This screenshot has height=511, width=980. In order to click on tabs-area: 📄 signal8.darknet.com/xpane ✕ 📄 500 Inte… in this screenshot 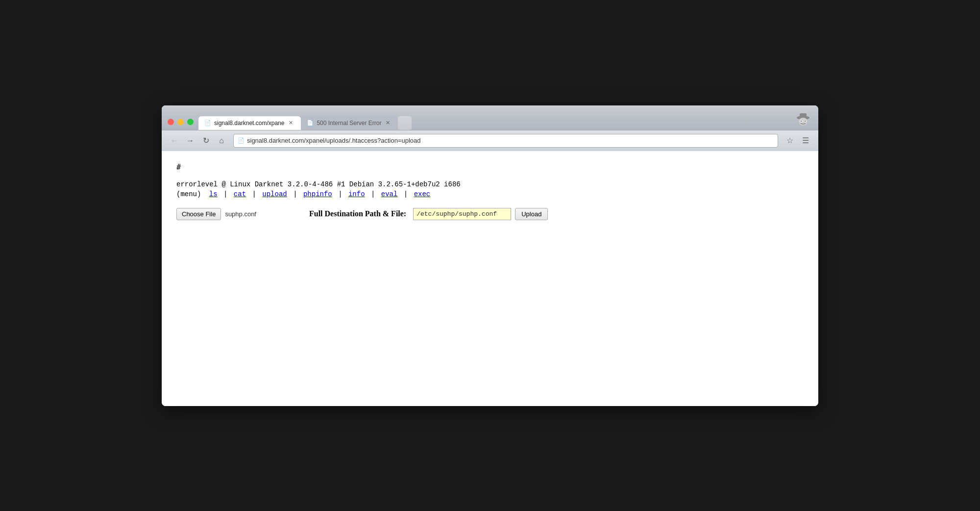, I will do `click(496, 123)`.